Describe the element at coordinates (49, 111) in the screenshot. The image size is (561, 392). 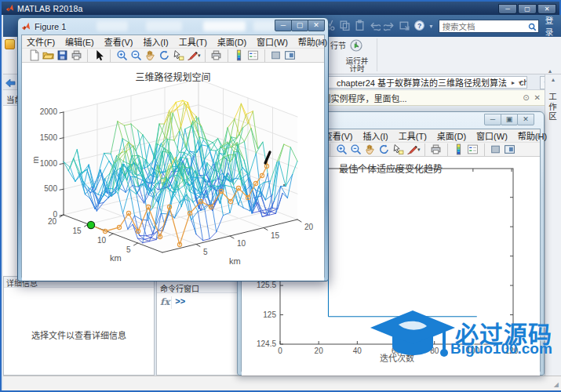
I see `svg-text: 2000` at that location.